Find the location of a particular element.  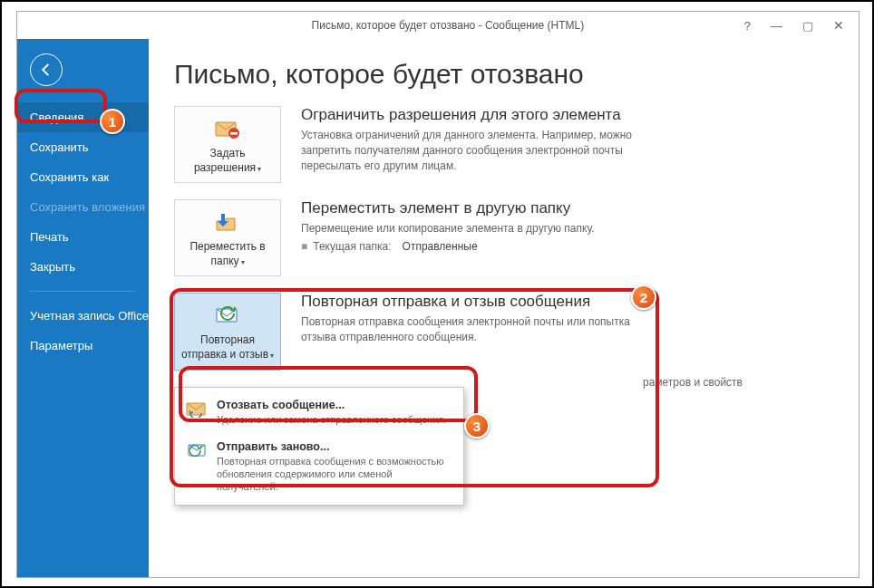

recall-icon is located at coordinates (197, 410).